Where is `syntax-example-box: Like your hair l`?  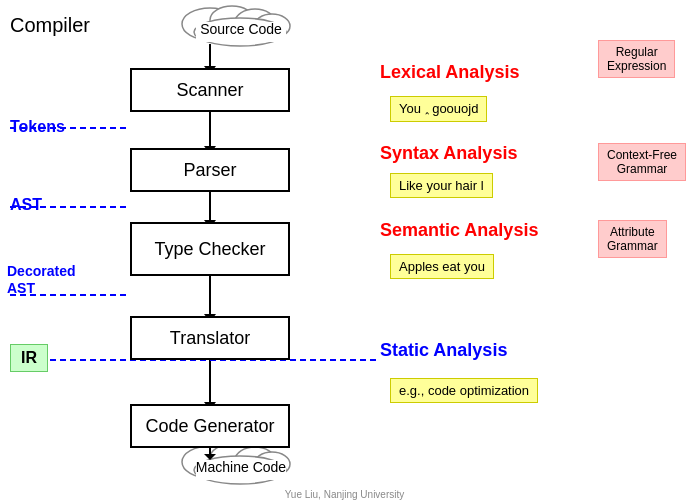 syntax-example-box: Like your hair l is located at coordinates (442, 186).